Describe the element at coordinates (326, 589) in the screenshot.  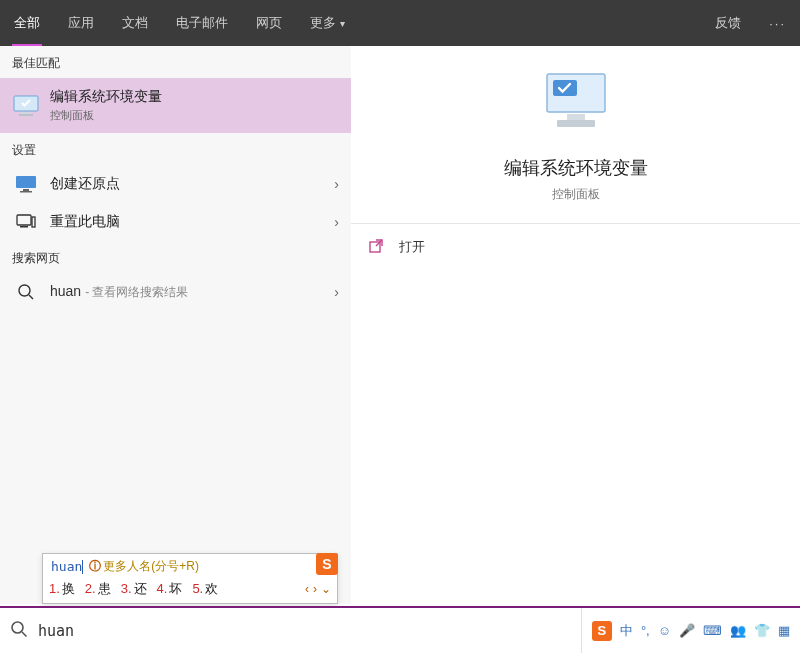
I see `ime-expand: ⌄` at that location.